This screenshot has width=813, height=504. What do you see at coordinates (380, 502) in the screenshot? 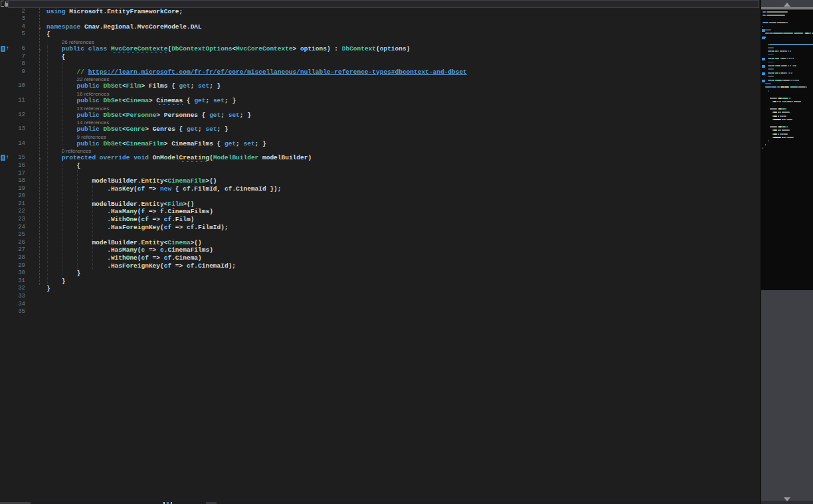
I see `horizontal-scrollbar` at bounding box center [380, 502].